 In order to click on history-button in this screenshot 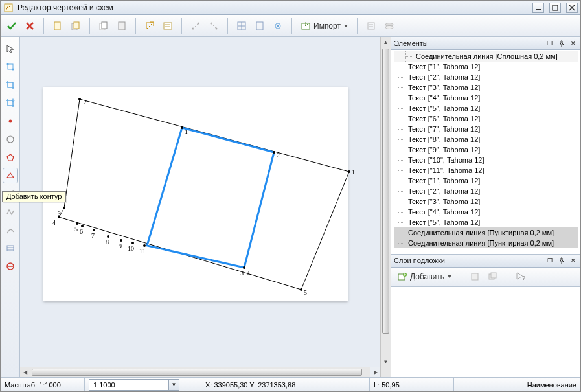, I will do `click(371, 26)`.